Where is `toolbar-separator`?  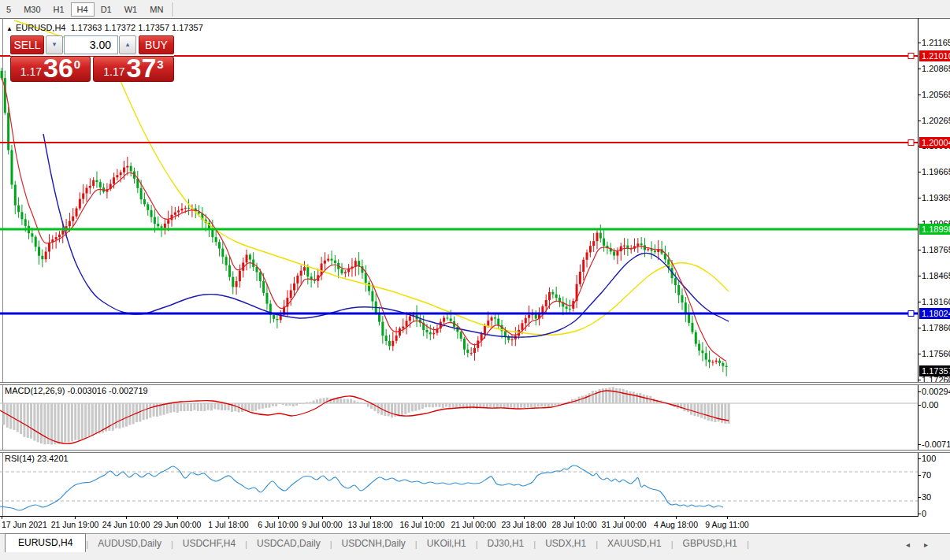
toolbar-separator is located at coordinates (173, 9).